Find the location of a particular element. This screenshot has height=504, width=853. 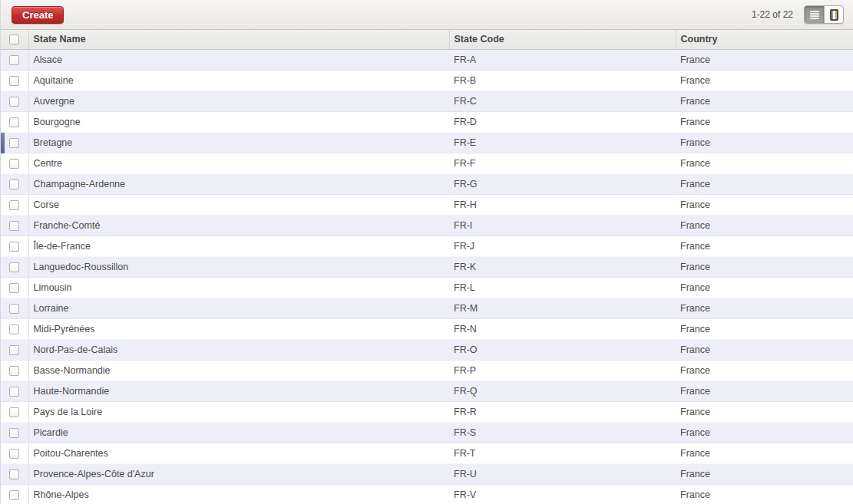

table-row: Pays de la Loire FR-R France is located at coordinates (427, 411).